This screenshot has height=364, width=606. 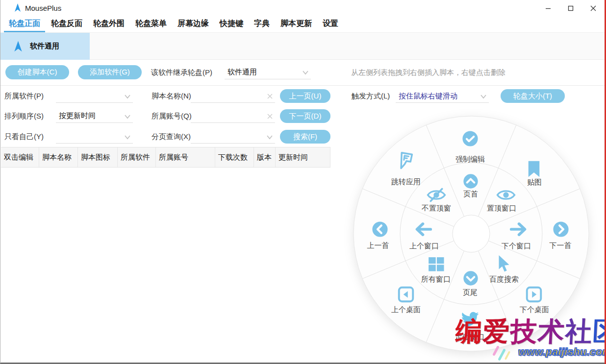 What do you see at coordinates (94, 96) in the screenshot?
I see `owner-software-select` at bounding box center [94, 96].